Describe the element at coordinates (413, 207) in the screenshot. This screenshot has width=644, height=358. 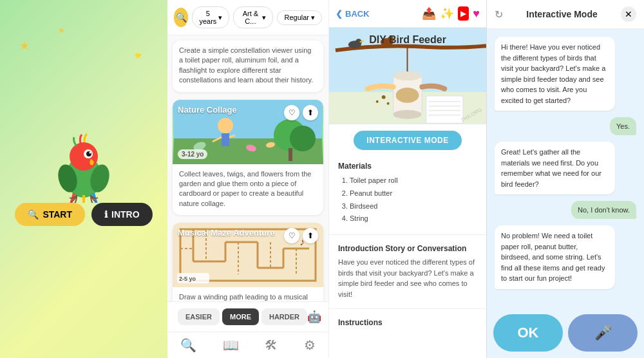
I see `list-item: Birdseed` at that location.